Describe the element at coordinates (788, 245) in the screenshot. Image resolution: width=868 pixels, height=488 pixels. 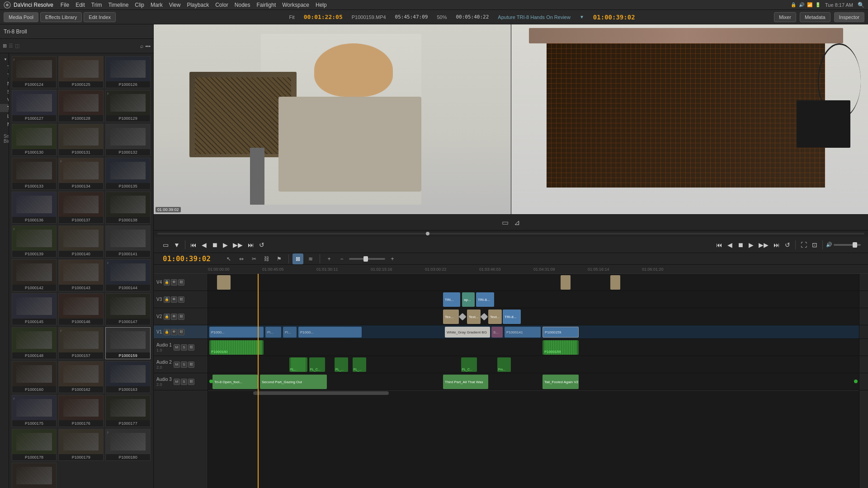
I see `program-loop: ↺` at that location.